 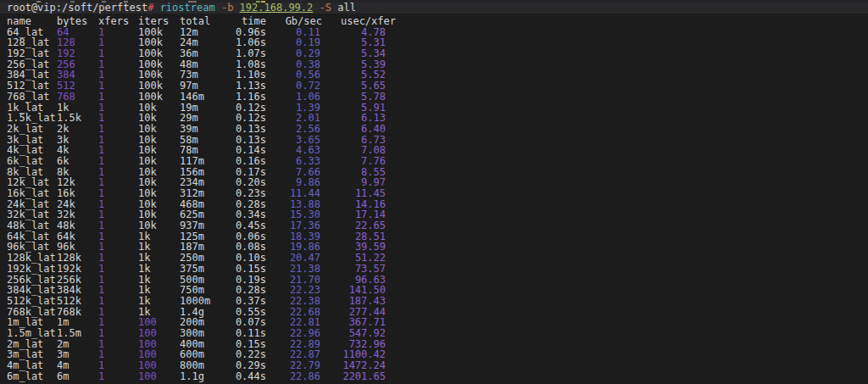 What do you see at coordinates (293, 97) in the screenshot?
I see `cell-gb-sec: 1.06` at bounding box center [293, 97].